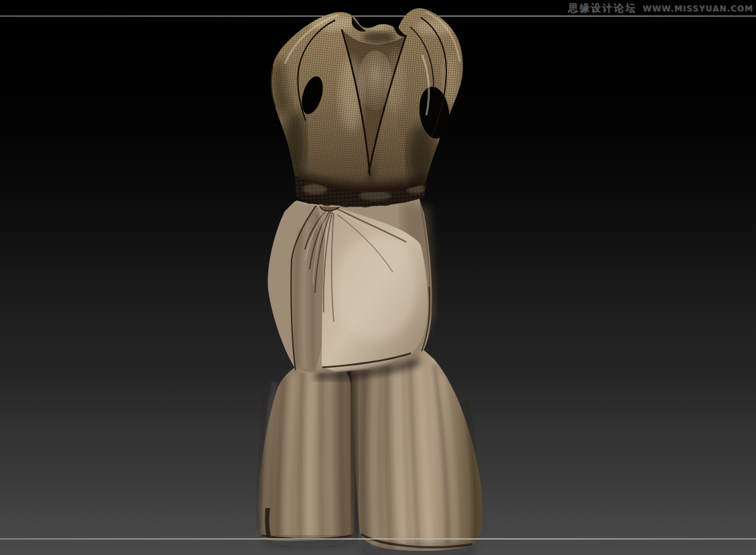  Describe the element at coordinates (374, 110) in the screenshot. I see `vest-shading` at that location.